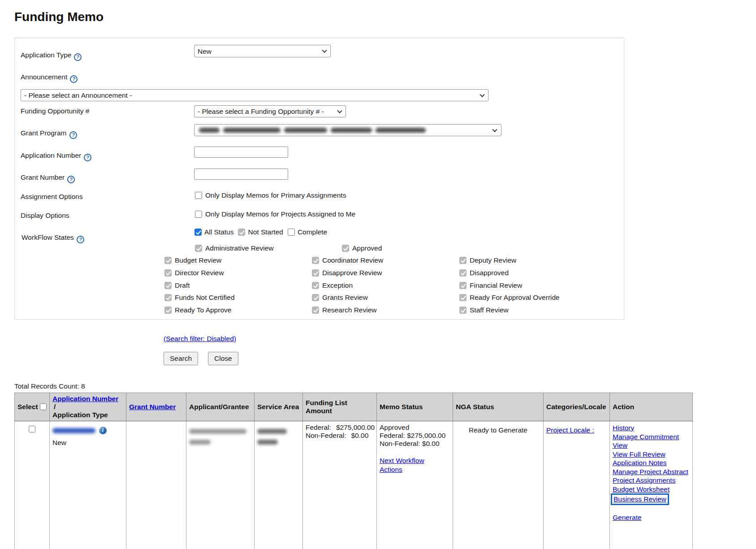 The width and height of the screenshot is (756, 549). Describe the element at coordinates (43, 407) in the screenshot. I see `select-all-checkbox` at that location.